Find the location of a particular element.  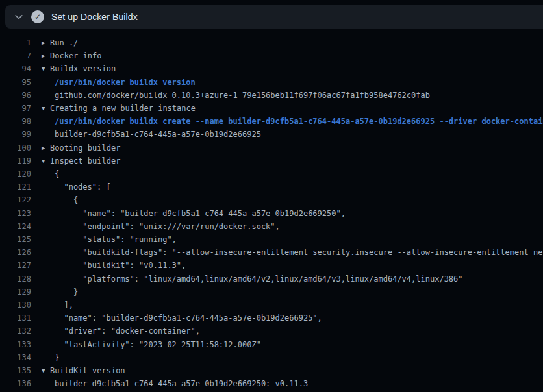

log-line: 132 "driver": "docker-container", is located at coordinates (272, 331).